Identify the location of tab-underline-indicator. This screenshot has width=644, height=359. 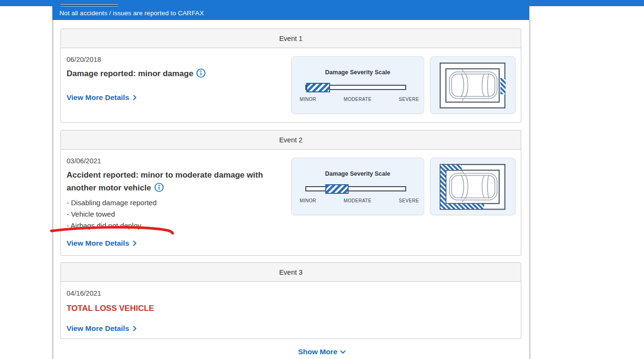
(89, 5).